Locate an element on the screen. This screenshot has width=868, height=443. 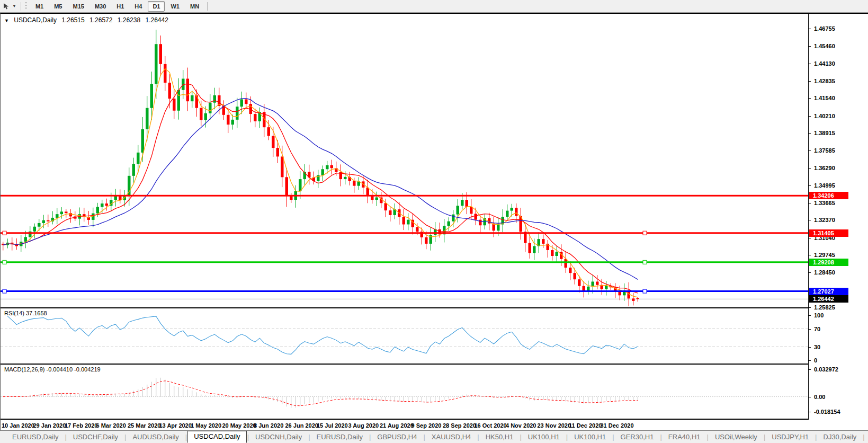
timeframe-button-m5: M5 is located at coordinates (58, 6).